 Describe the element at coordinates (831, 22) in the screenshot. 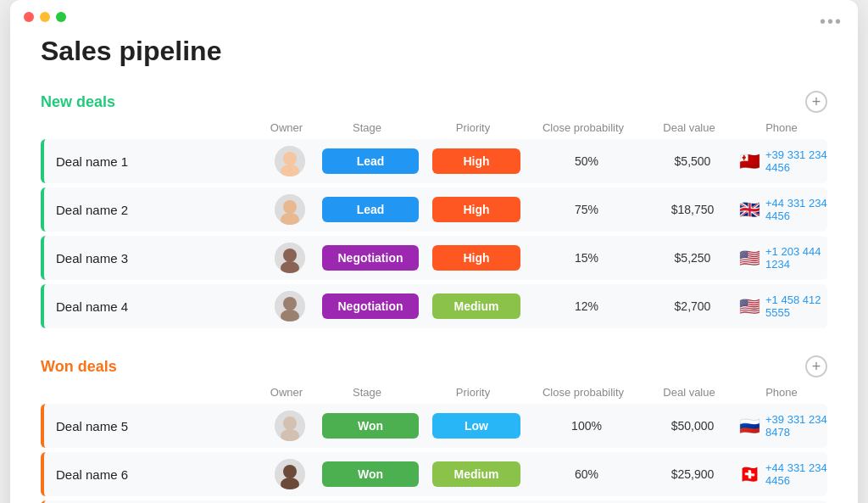

I see `more-button: •••` at that location.